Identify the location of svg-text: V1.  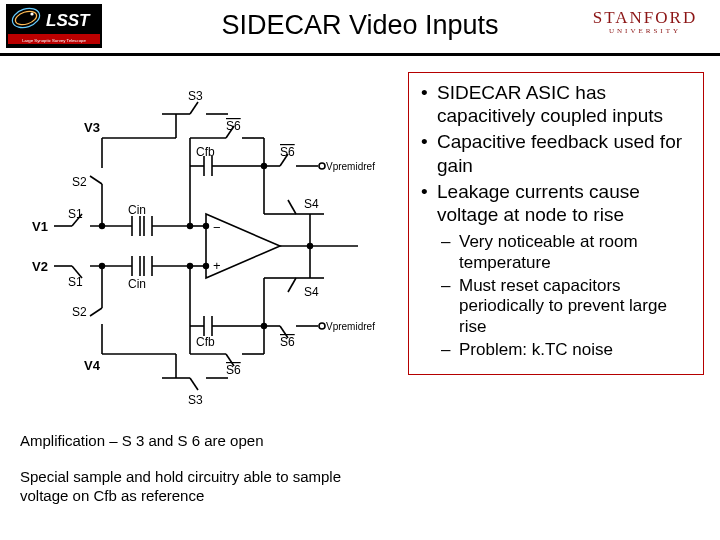
(40, 226).